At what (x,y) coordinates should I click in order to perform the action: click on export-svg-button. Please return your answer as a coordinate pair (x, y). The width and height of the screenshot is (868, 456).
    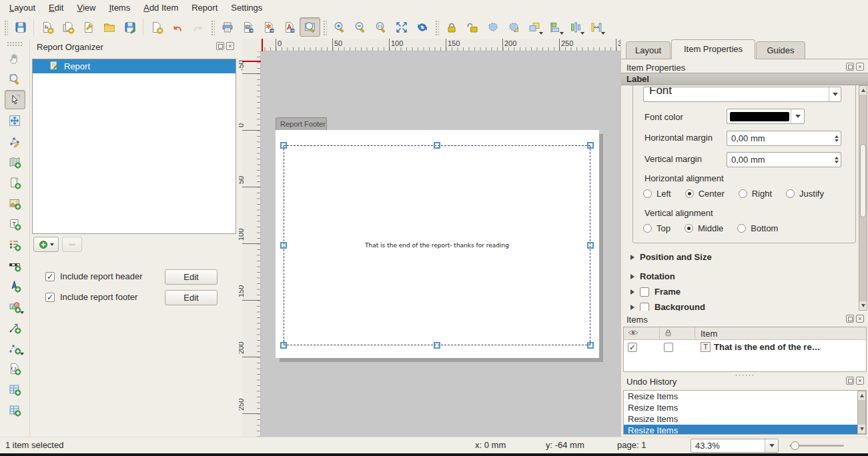
    Looking at the image, I should click on (268, 27).